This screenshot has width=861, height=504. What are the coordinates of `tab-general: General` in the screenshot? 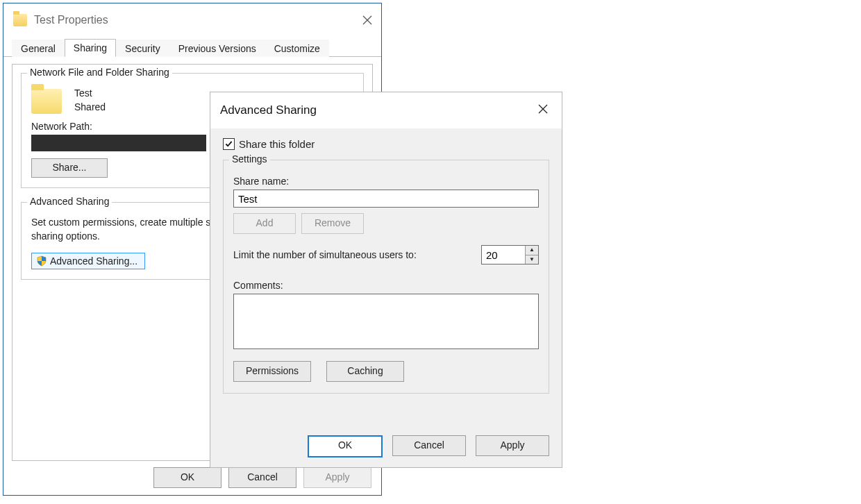 It's located at (38, 49).